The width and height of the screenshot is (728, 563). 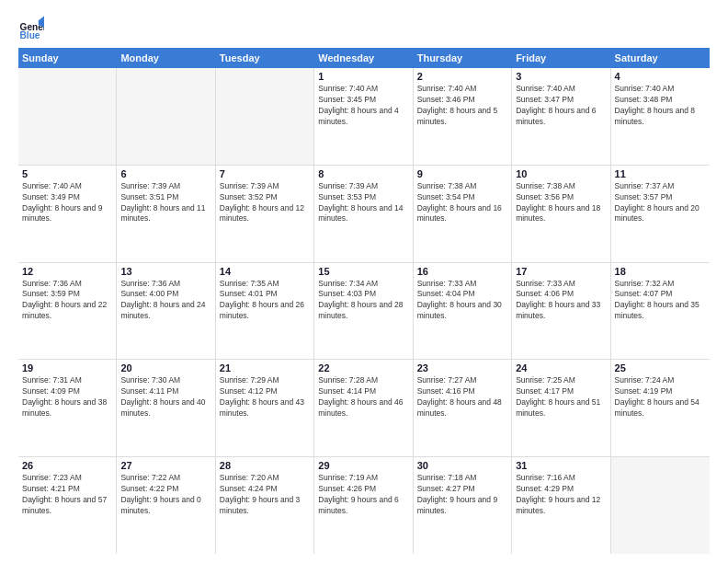 I want to click on day-number: 24, so click(x=561, y=368).